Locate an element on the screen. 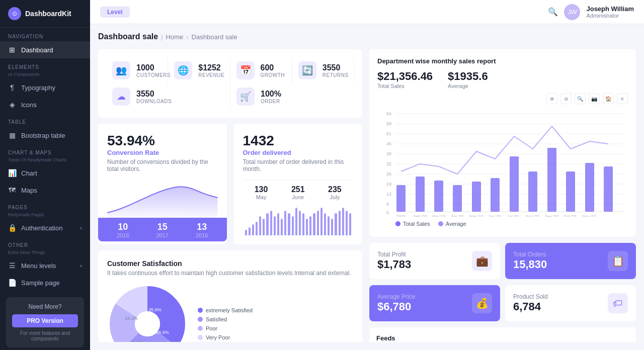  sidebar-item-label: Maps is located at coordinates (29, 190).